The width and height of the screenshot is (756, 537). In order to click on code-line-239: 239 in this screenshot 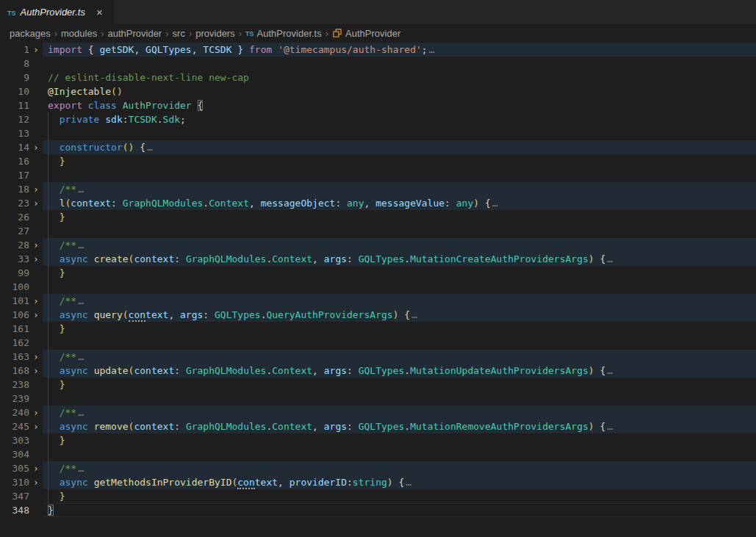, I will do `click(378, 398)`.